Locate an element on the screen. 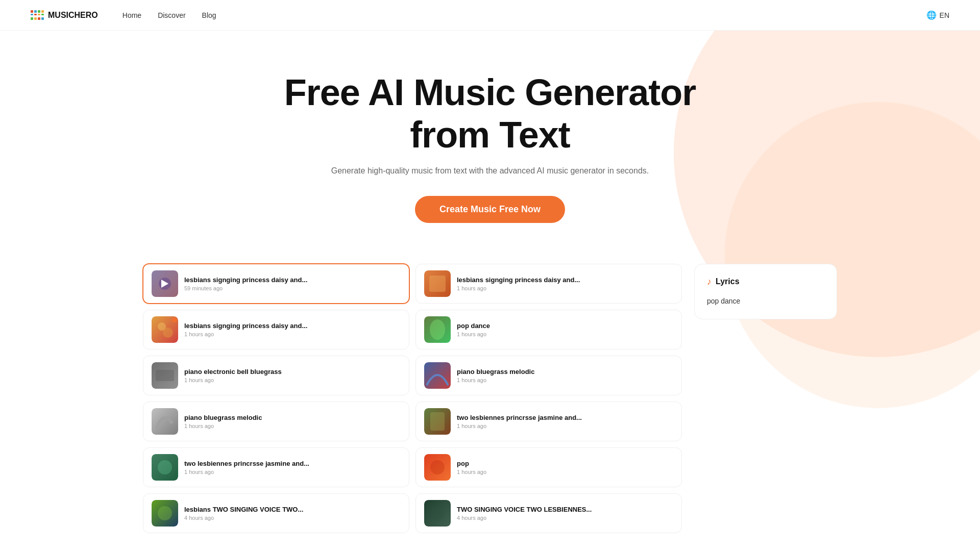  music-title-12: TWO SINGING VOICE TWO LESBIENNES... is located at coordinates (565, 509).